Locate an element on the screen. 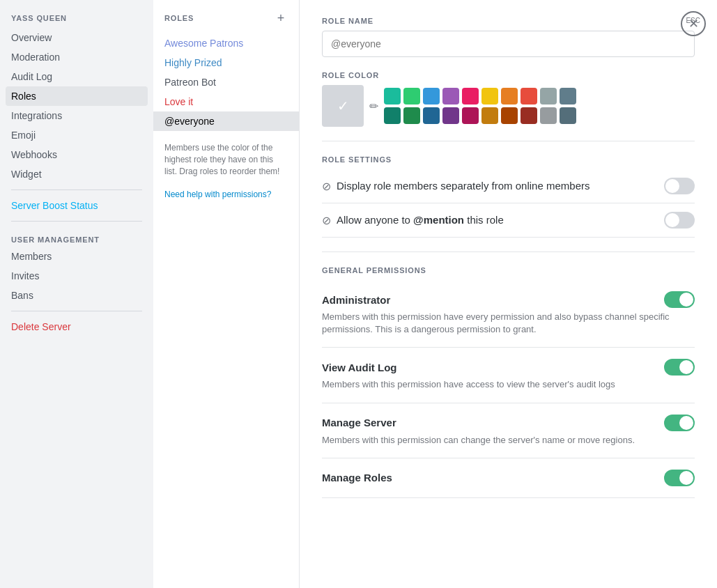 The image size is (717, 588). perm-header-manage-roles: Manage Roles is located at coordinates (509, 478).